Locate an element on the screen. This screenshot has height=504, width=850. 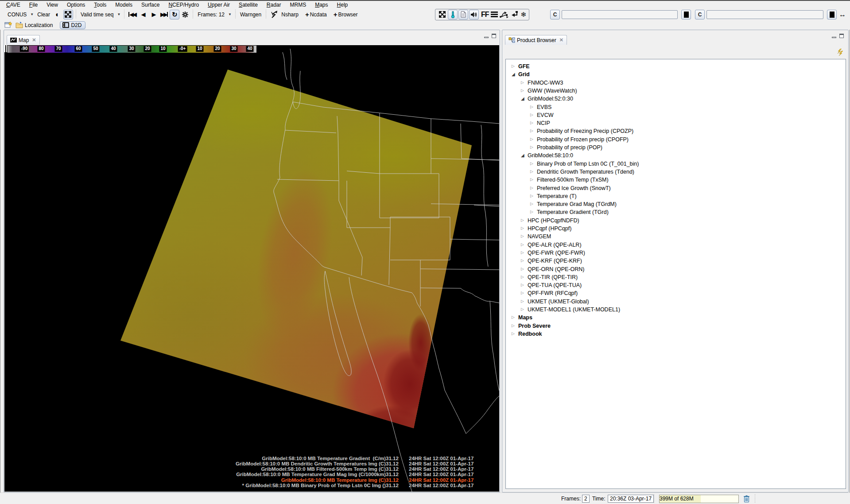
close-icon: ✕ is located at coordinates (33, 40).